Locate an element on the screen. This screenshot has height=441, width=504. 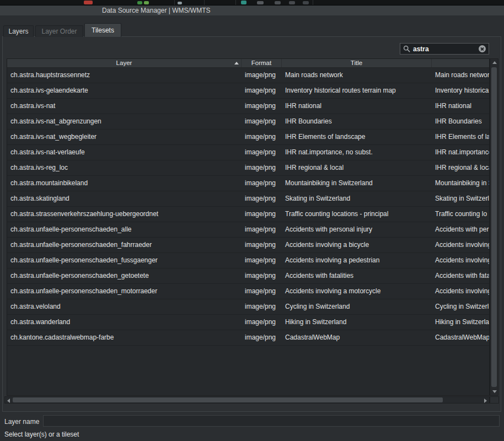
cell-abstract: IHR regional & loca is located at coordinates (460, 168).